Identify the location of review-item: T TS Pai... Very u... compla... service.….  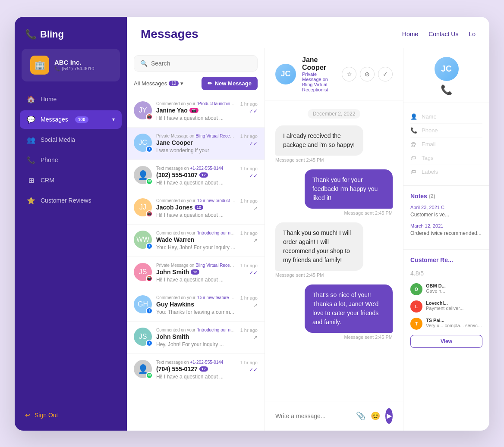
(446, 324).